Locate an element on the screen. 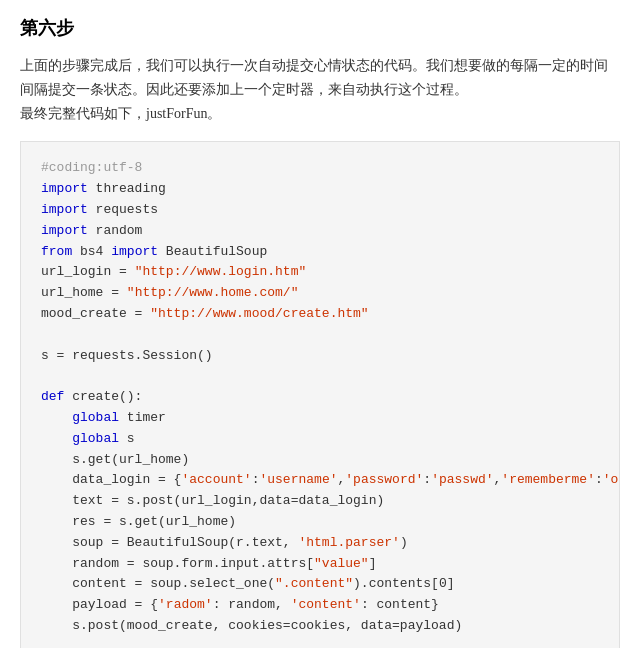  code-line-19: payload = {'radom': random, 'content': c… is located at coordinates (320, 606).